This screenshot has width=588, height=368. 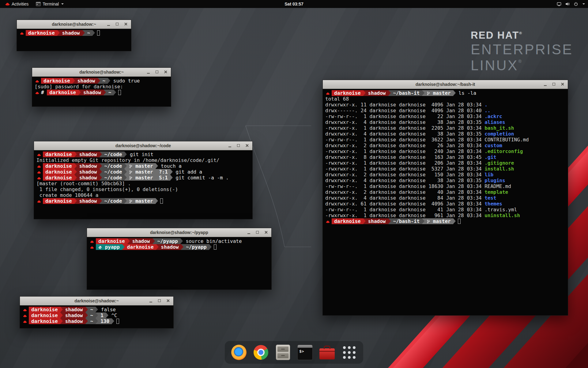 What do you see at coordinates (97, 312) in the screenshot?
I see `terminal-window-5: darknoise@shadow:~darknoiseshadow~ false…` at bounding box center [97, 312].